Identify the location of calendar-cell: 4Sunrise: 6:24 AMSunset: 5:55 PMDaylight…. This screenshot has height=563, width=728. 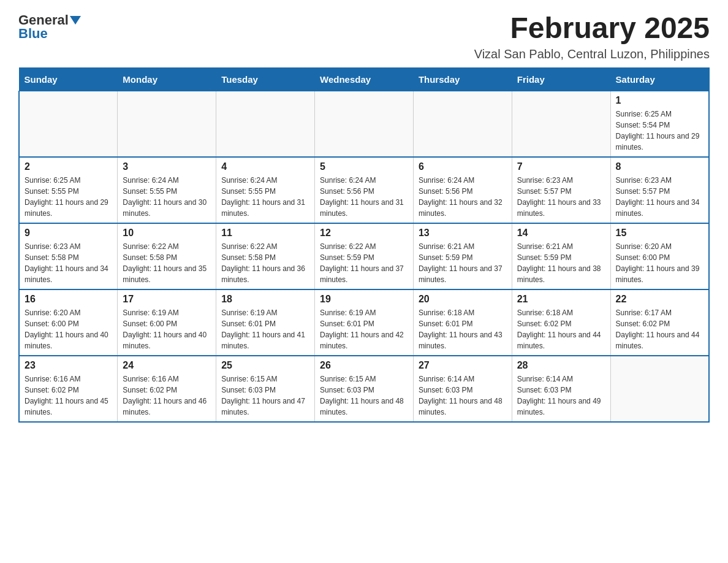
(266, 190).